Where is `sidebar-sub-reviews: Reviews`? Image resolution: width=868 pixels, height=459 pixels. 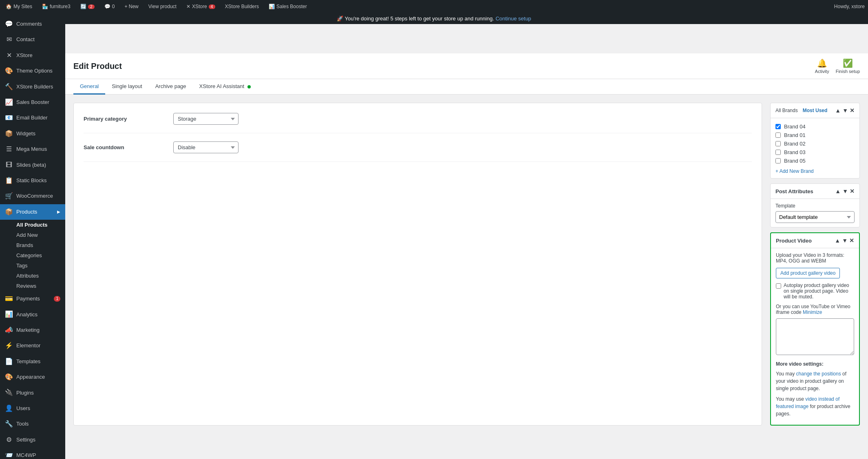 sidebar-sub-reviews: Reviews is located at coordinates (33, 286).